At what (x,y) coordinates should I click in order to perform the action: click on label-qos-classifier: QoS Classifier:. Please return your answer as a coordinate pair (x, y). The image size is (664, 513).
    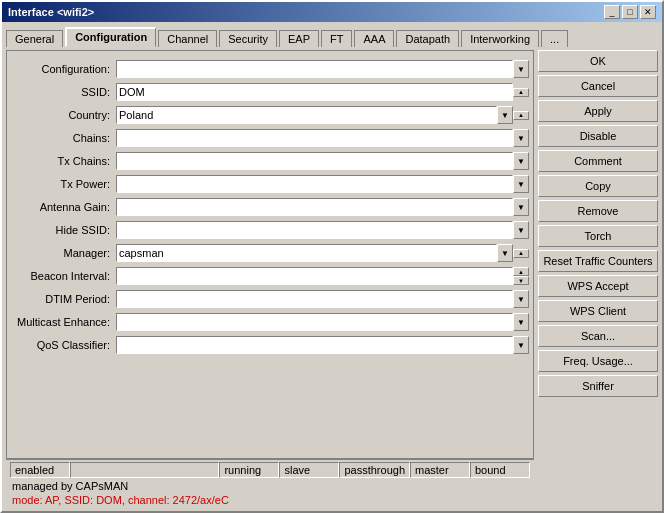
    Looking at the image, I should click on (64, 345).